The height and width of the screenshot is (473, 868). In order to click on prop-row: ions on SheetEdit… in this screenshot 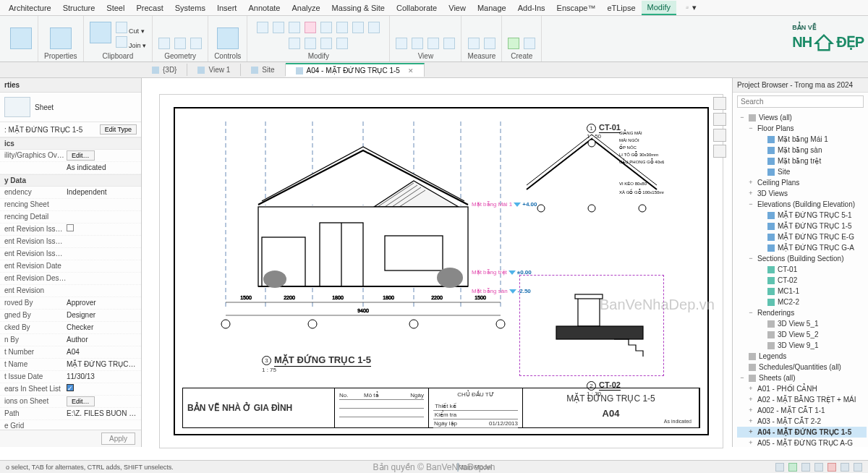, I will do `click(71, 402)`.